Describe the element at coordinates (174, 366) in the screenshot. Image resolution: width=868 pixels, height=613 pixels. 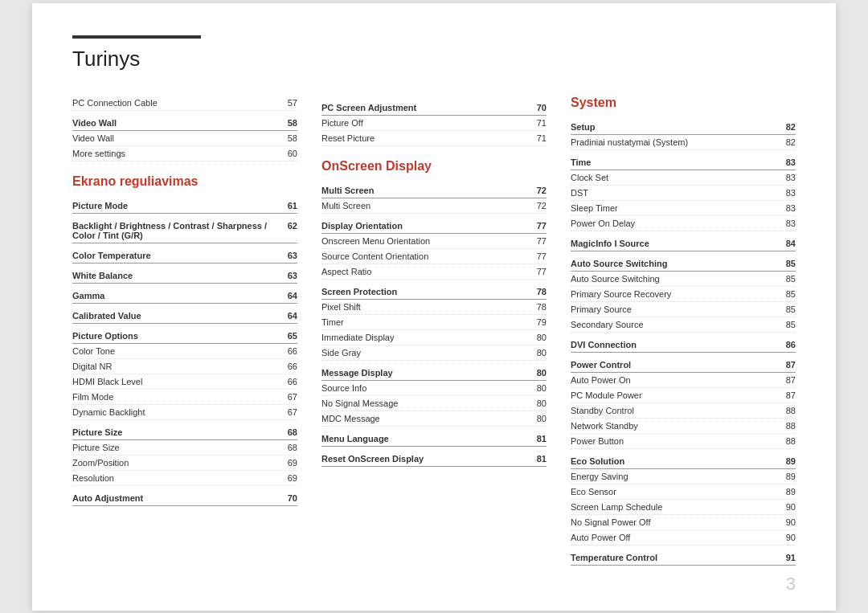
I see `toc-entry-label: Digital NR` at that location.